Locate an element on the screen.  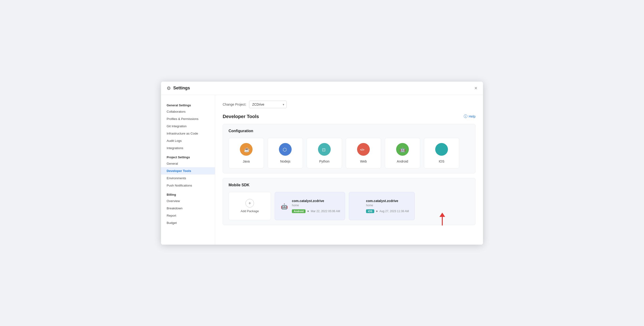
arrow-indicator is located at coordinates (442, 220).